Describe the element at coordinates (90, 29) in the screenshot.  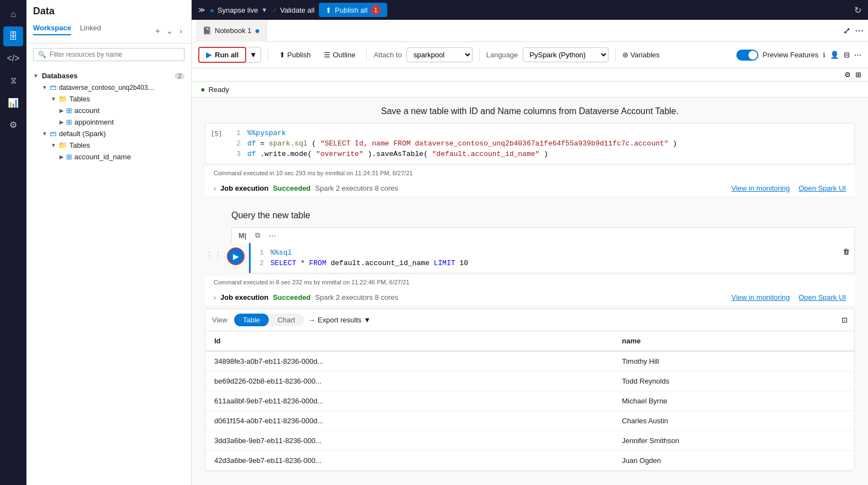
I see `tab-linked: Linked` at that location.